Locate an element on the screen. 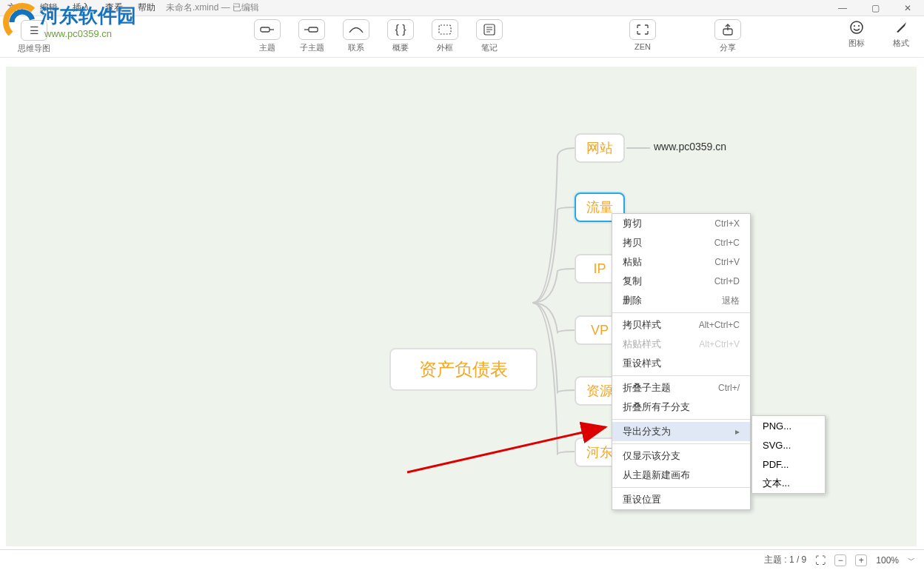  tool-label: 子主题 is located at coordinates (312, 47).